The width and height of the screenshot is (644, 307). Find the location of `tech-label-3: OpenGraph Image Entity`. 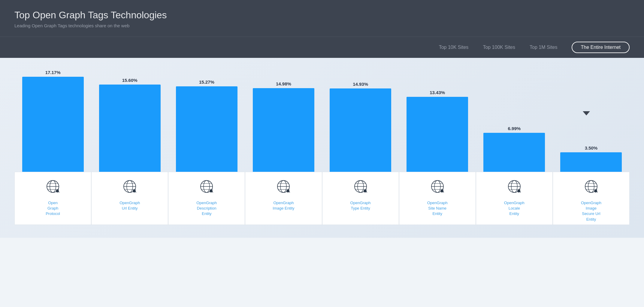

tech-label-3: OpenGraph Image Entity is located at coordinates (283, 206).